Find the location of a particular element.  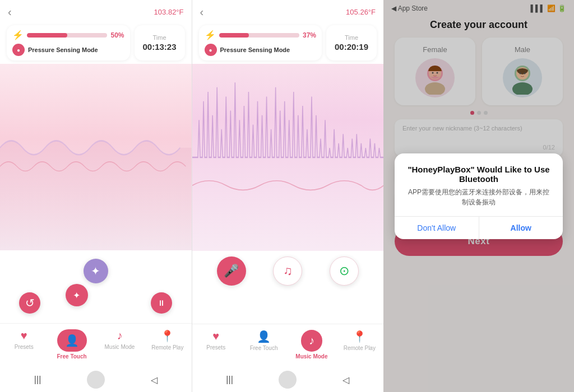

pause-icon-1: ⏸ is located at coordinates (161, 303).